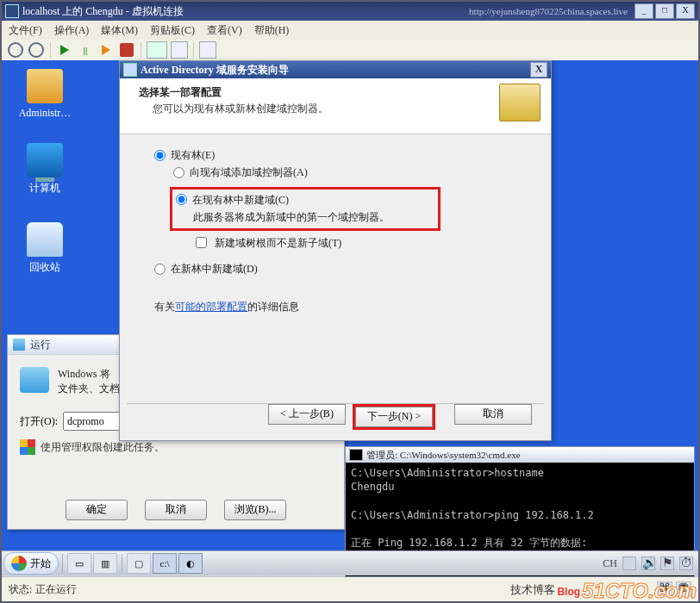  I want to click on vm-menubar: 文件(F) 操作(A) 媒体(M) 剪贴板(C) 查看(V) 帮助(H), so click(350, 31).